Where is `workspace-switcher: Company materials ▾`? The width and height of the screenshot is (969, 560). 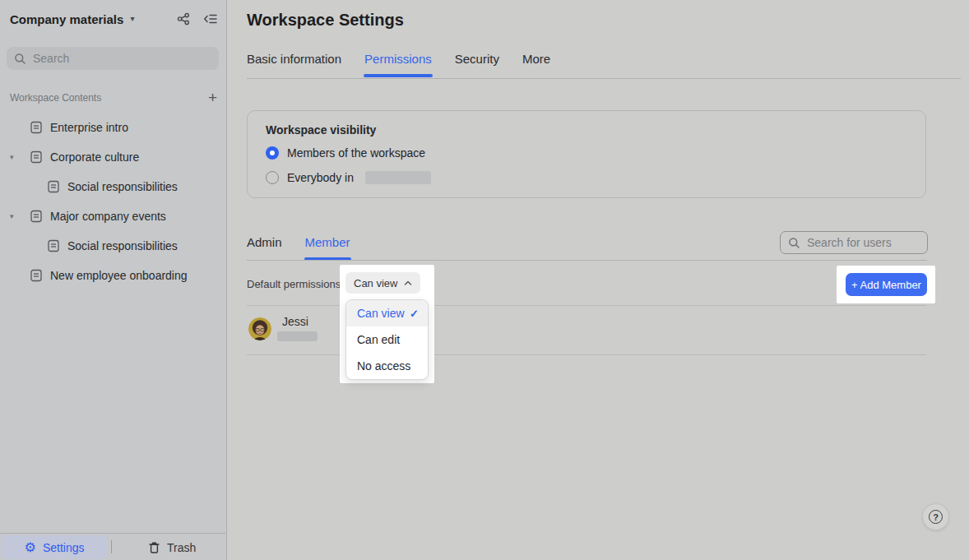 workspace-switcher: Company materials ▾ is located at coordinates (72, 20).